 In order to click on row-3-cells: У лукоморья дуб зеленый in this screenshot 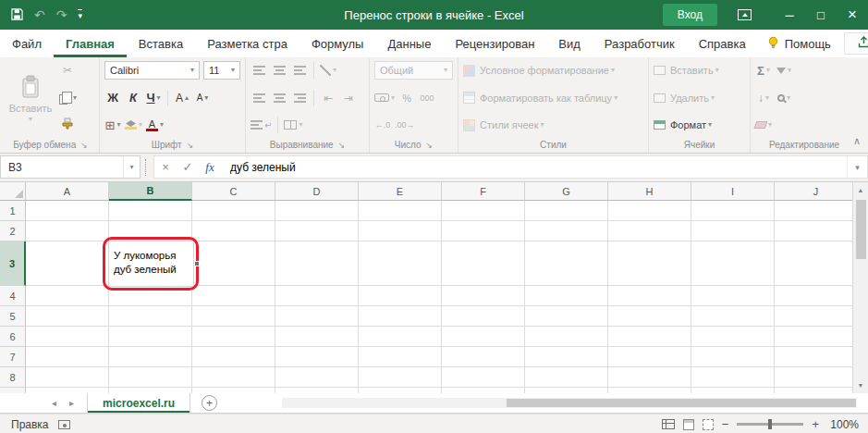, I will do `click(439, 264)`.